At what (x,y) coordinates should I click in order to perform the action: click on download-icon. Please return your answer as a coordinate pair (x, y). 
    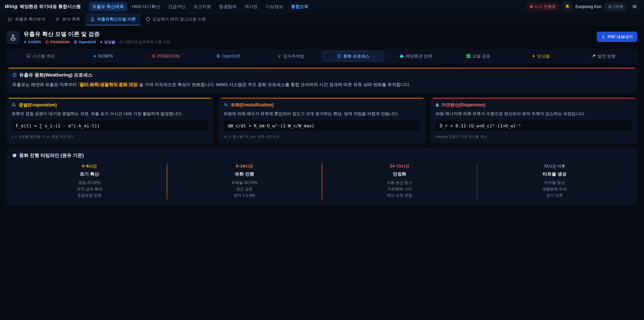
    Looking at the image, I should click on (603, 37).